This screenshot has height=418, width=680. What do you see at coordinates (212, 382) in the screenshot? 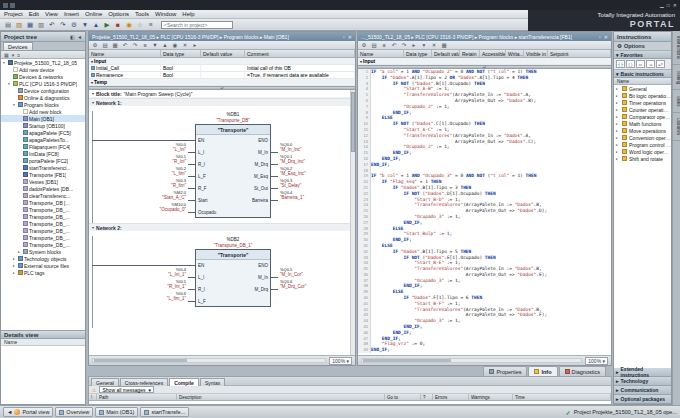
I see `subtab-syntax: Syntax` at bounding box center [212, 382].